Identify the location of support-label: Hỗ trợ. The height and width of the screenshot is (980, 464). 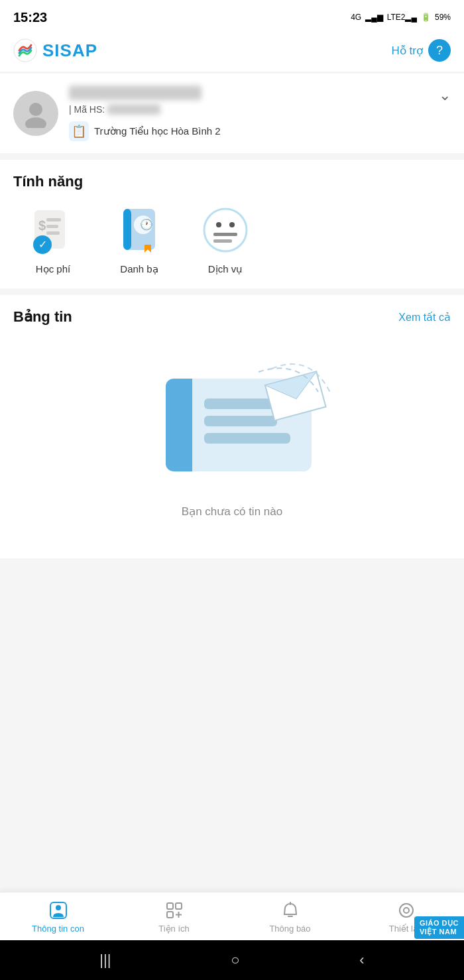
(407, 50).